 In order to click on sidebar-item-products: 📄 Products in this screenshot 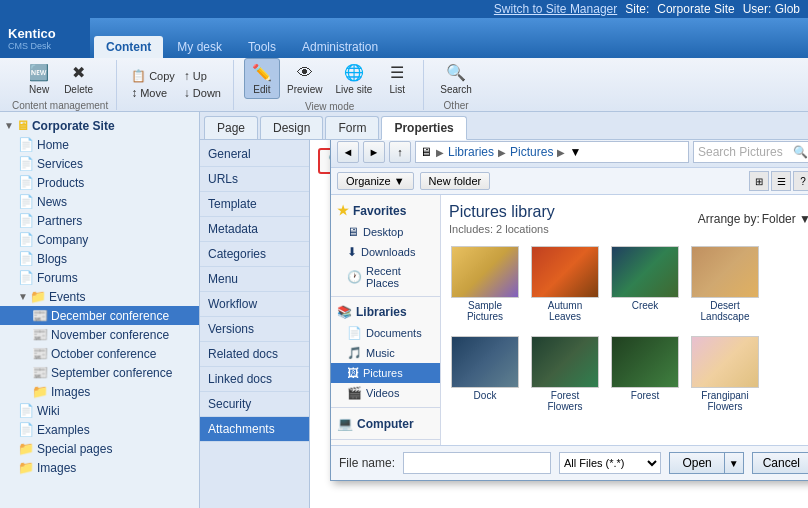, I will do `click(100, 182)`.